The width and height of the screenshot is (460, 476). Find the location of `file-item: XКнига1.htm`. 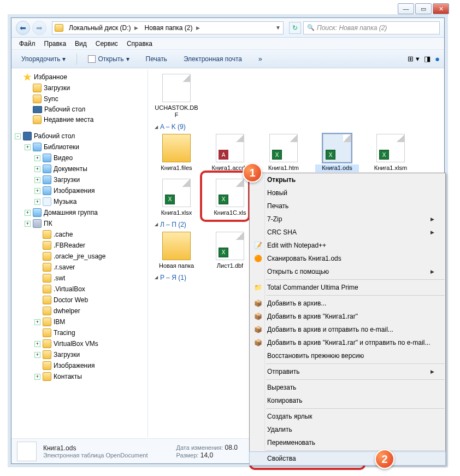

file-item: XКнига1.htm is located at coordinates (284, 153).